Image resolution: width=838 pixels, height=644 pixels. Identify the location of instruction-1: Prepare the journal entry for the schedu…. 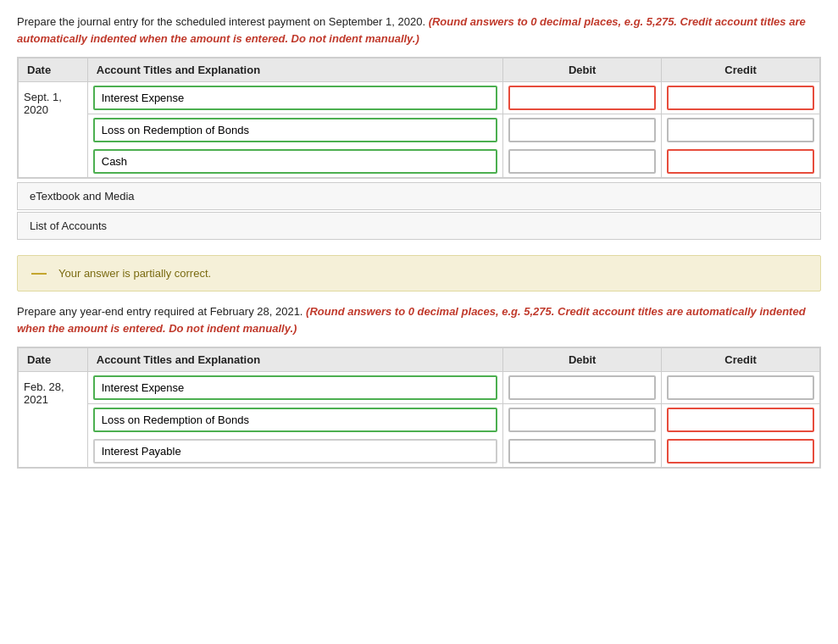
(419, 31).